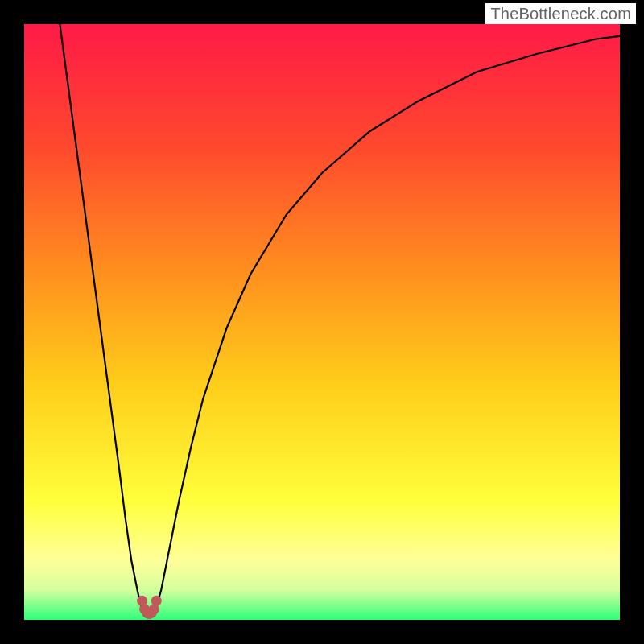  What do you see at coordinates (156, 601) in the screenshot?
I see `minimum-dot` at bounding box center [156, 601].